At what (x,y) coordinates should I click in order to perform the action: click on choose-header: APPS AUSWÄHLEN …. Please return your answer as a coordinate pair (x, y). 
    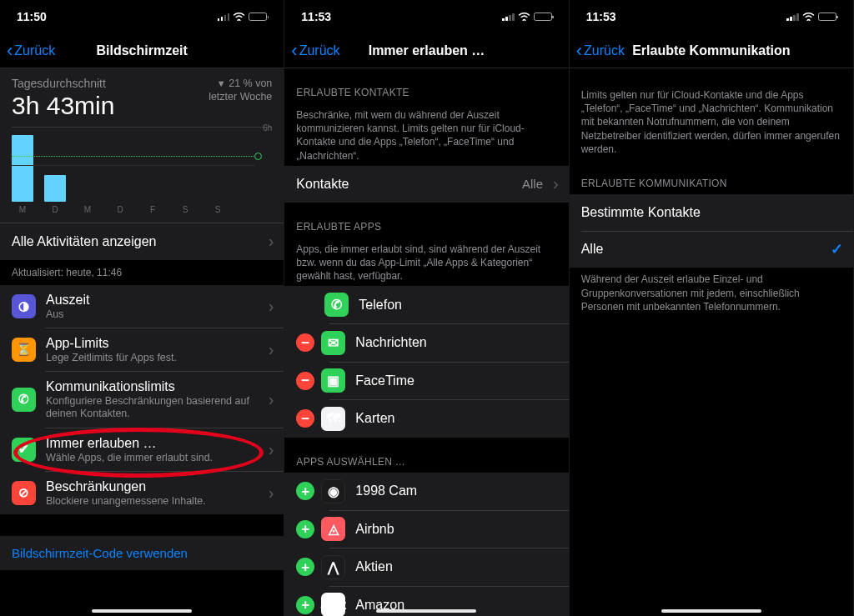
    Looking at the image, I should click on (426, 455).